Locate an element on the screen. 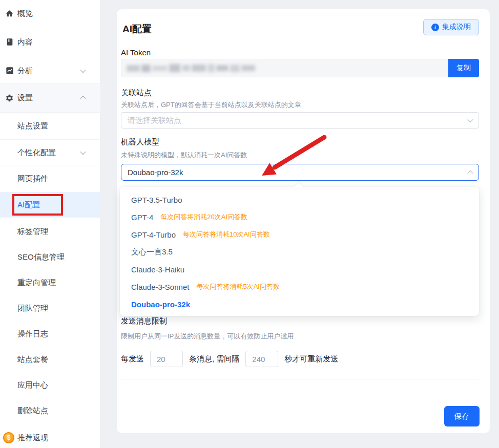 The height and width of the screenshot is (448, 499). ai-token-field is located at coordinates (285, 68).